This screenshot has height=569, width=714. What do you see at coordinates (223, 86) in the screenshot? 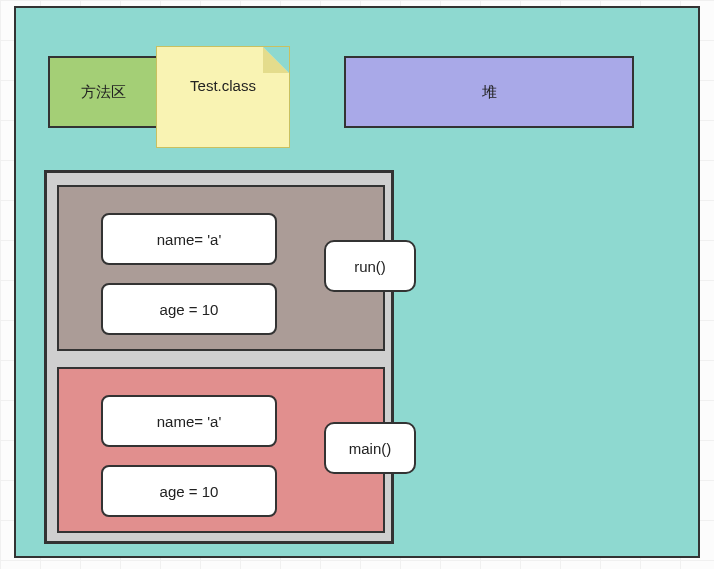
I see `class-note-label: Test.class` at bounding box center [223, 86].